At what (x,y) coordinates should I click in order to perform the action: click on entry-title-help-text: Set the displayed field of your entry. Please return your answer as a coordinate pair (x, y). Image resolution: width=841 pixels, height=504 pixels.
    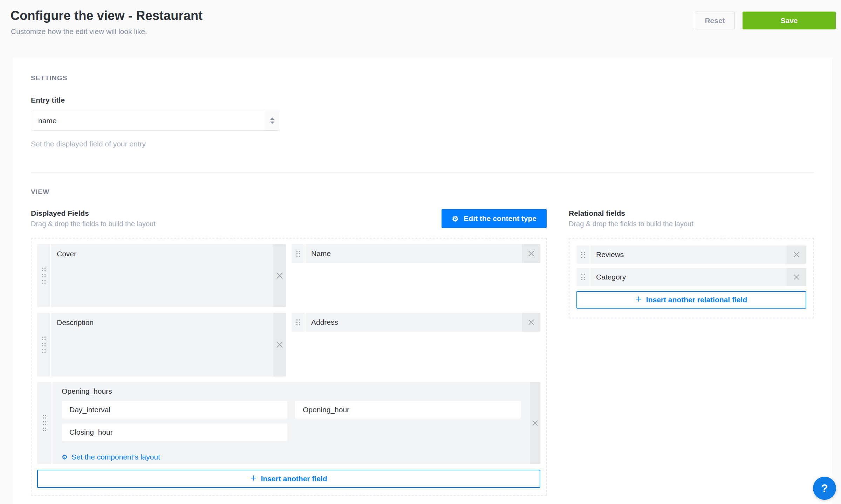
    Looking at the image, I should click on (423, 144).